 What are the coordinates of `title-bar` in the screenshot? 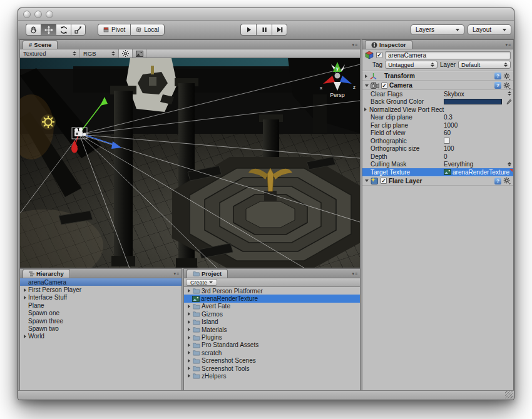 It's located at (266, 14).